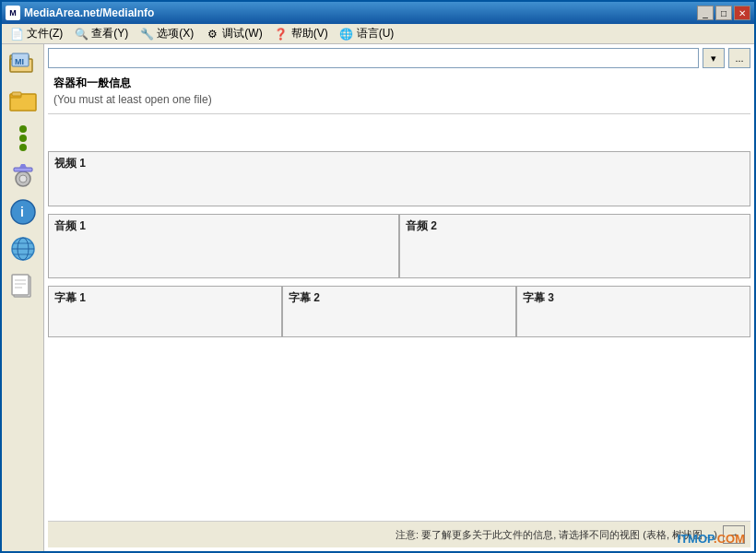 This screenshot has height=553, width=756. What do you see at coordinates (36, 33) in the screenshot?
I see `menu-file: 📄 文件(Z)` at bounding box center [36, 33].